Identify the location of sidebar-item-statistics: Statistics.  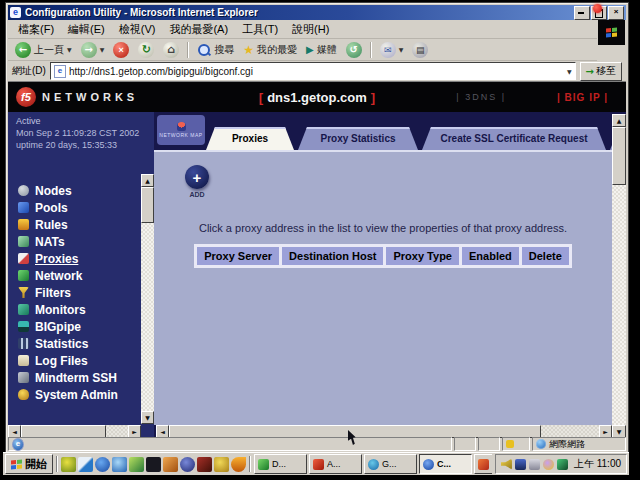
(77, 344).